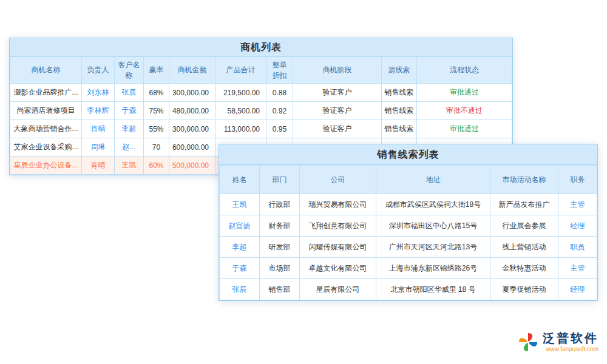 The width and height of the screenshot is (607, 364). I want to click on column-header-job: 职务, so click(578, 180).